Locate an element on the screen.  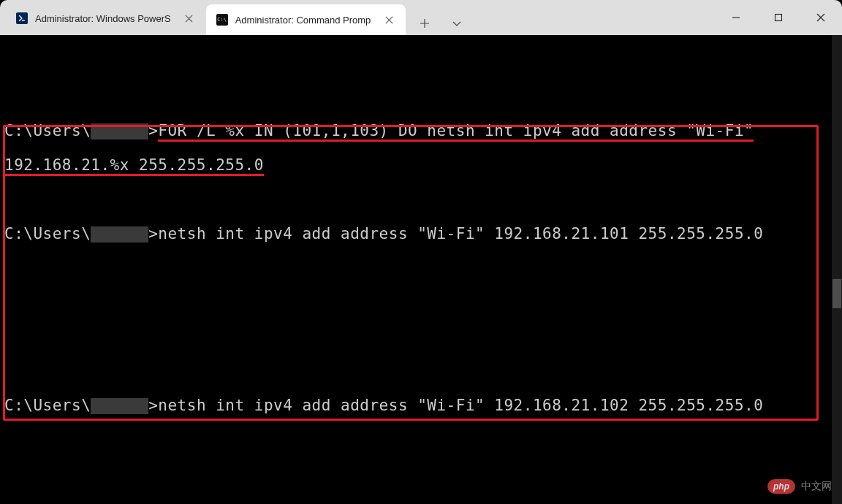
tab-label: Administrator: Windows PowerS is located at coordinates (103, 19).